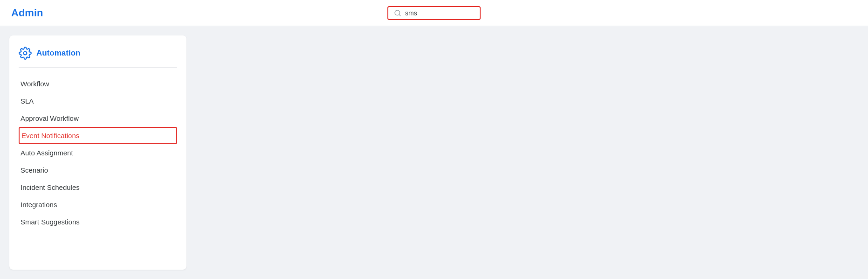  Describe the element at coordinates (98, 222) in the screenshot. I see `sidebar-item-smart-suggestions: Smart Suggestions` at that location.